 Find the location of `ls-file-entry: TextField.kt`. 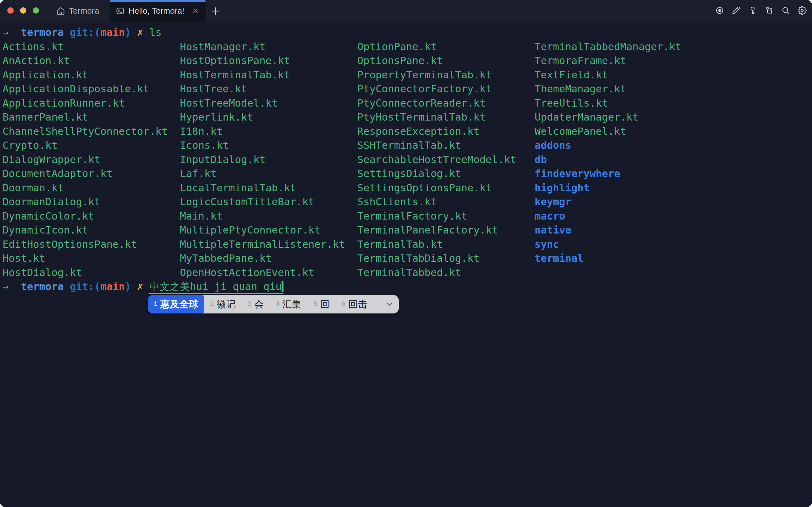

ls-file-entry: TextField.kt is located at coordinates (623, 75).